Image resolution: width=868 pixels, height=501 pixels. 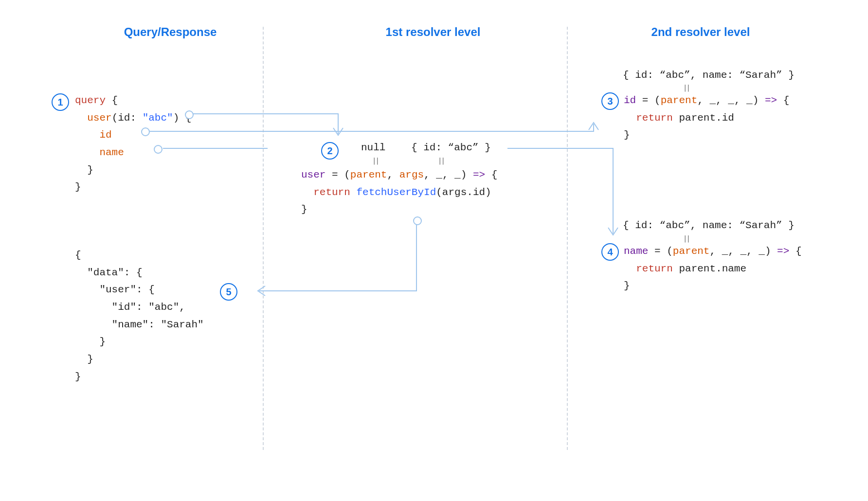 I want to click on query-code: query { user(id: "abc") { id name } }, so click(x=133, y=144).